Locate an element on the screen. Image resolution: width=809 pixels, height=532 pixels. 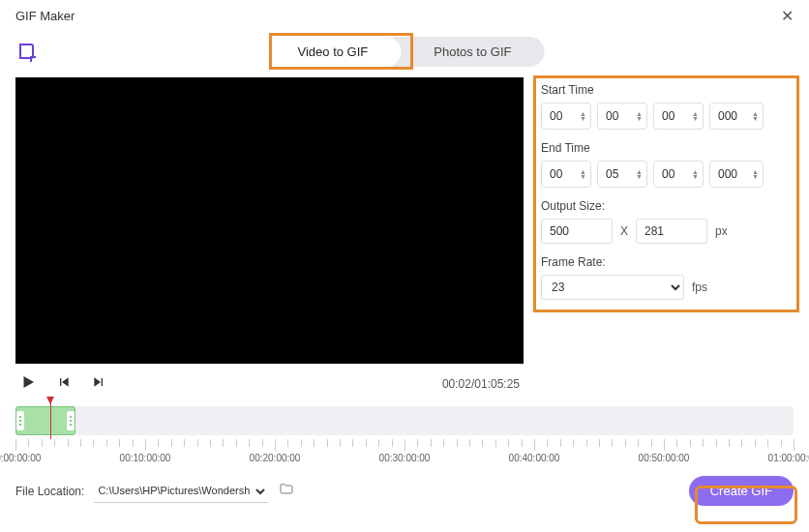
folder-icon is located at coordinates (286, 491).